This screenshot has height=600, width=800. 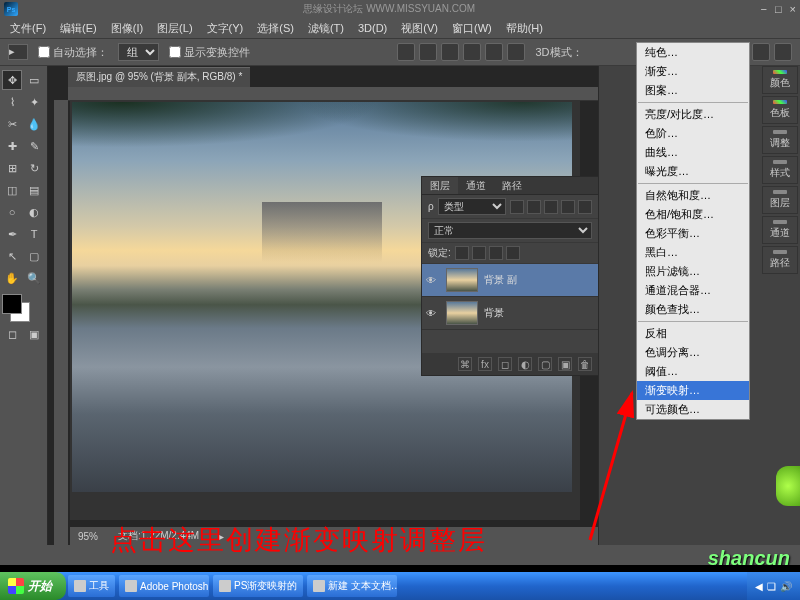 What do you see at coordinates (372, 28) in the screenshot?
I see `menu-3d: 3D(D)` at bounding box center [372, 28].